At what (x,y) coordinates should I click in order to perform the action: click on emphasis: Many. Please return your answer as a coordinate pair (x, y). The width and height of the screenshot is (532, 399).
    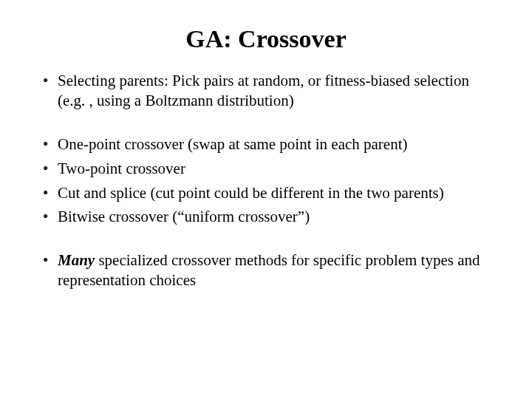
    Looking at the image, I should click on (76, 260).